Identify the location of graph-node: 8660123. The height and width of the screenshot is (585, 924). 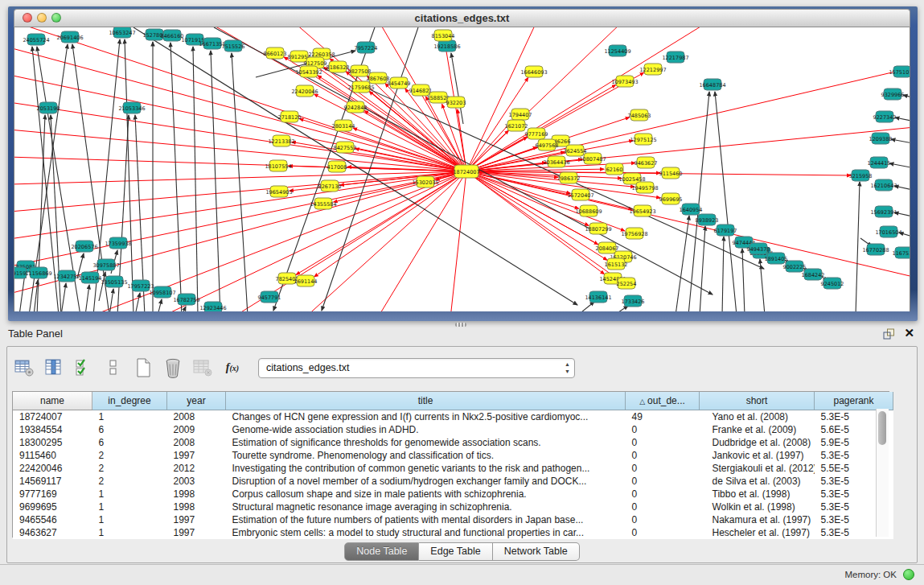
(275, 53).